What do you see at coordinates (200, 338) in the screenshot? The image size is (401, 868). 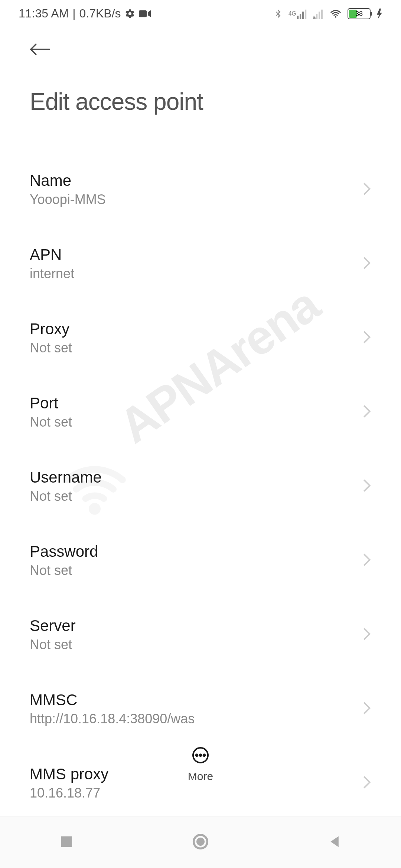 I see `setting-proxy: Proxy Not set` at bounding box center [200, 338].